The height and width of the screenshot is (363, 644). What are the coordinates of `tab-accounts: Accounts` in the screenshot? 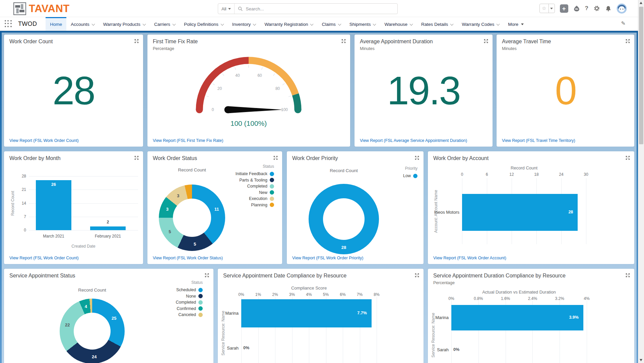 It's located at (82, 24).